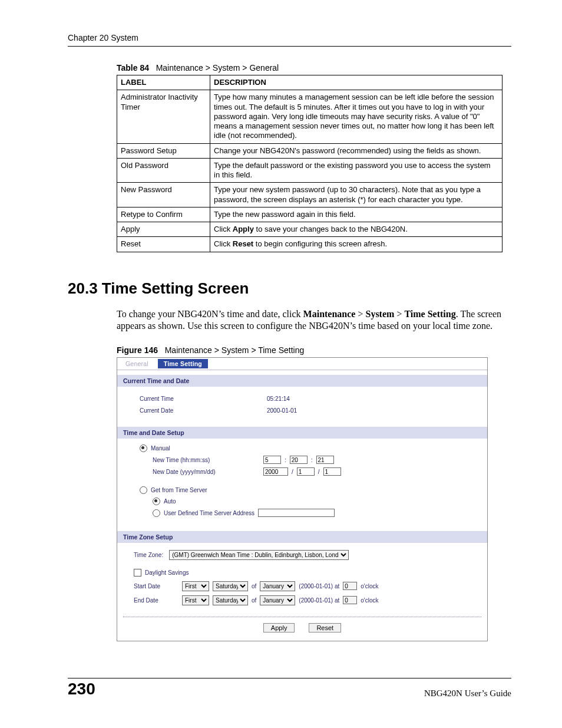 This screenshot has width=562, height=728. What do you see at coordinates (319, 586) in the screenshot?
I see `start-date-paren: (2000-01-01) at` at bounding box center [319, 586].